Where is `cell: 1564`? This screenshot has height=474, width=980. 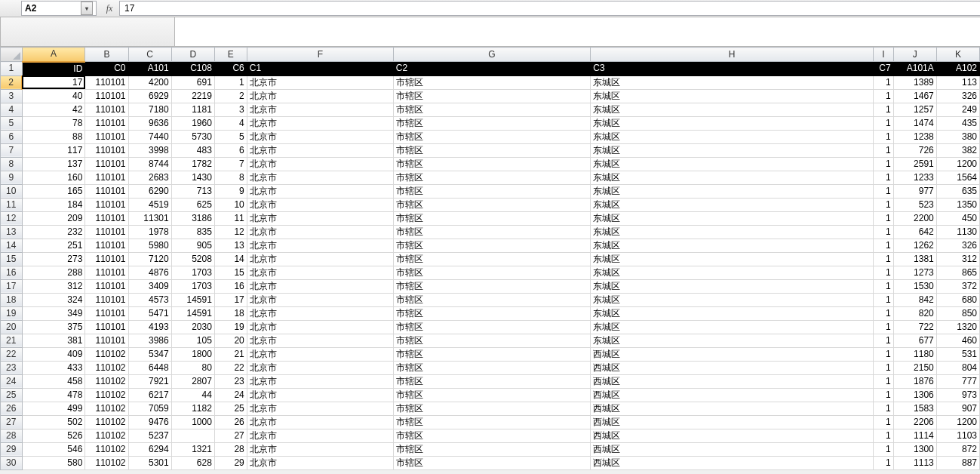 cell: 1564 is located at coordinates (958, 177).